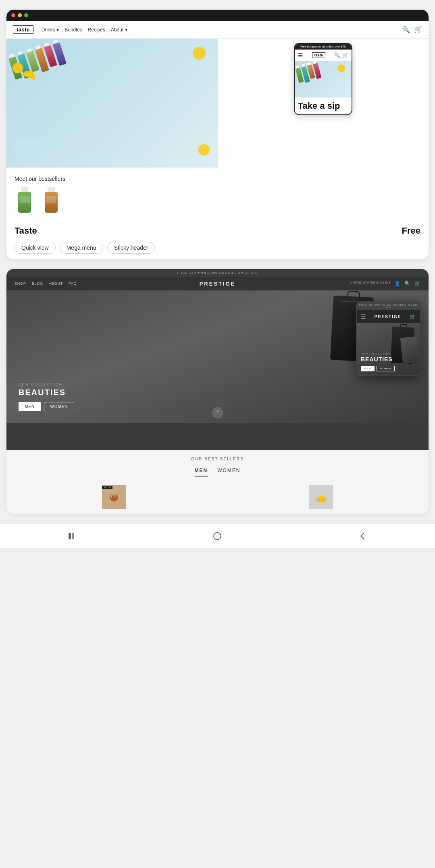 This screenshot has width=435, height=868. I want to click on mobile-announce-bar: Free shipping on all orders over $70, so click(323, 47).